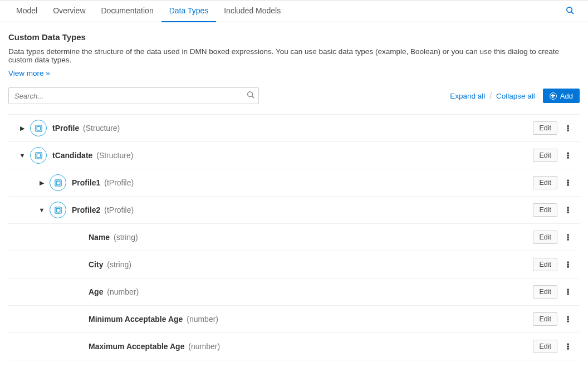 The width and height of the screenshot is (588, 367). What do you see at coordinates (294, 265) in the screenshot?
I see `table-row: ▶City (string)Edit•••` at bounding box center [294, 265].